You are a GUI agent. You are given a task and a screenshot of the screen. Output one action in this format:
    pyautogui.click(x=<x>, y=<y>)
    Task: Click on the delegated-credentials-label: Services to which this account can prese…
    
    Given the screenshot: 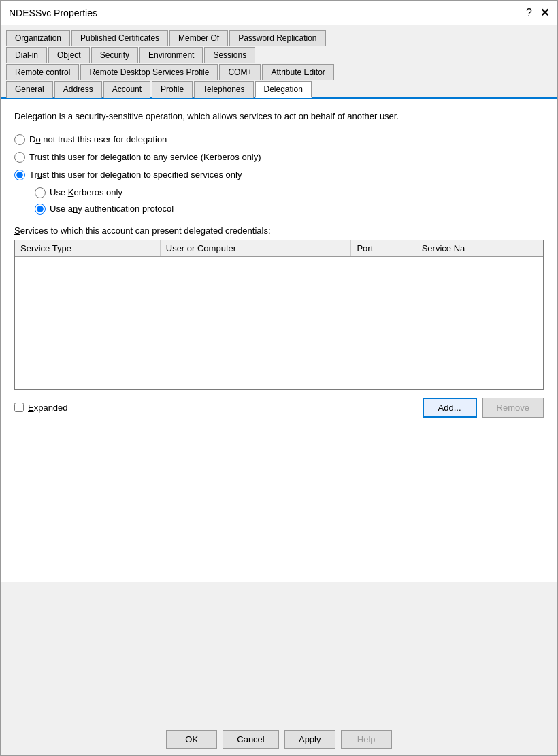 What is the action you would take?
    pyautogui.click(x=279, y=230)
    